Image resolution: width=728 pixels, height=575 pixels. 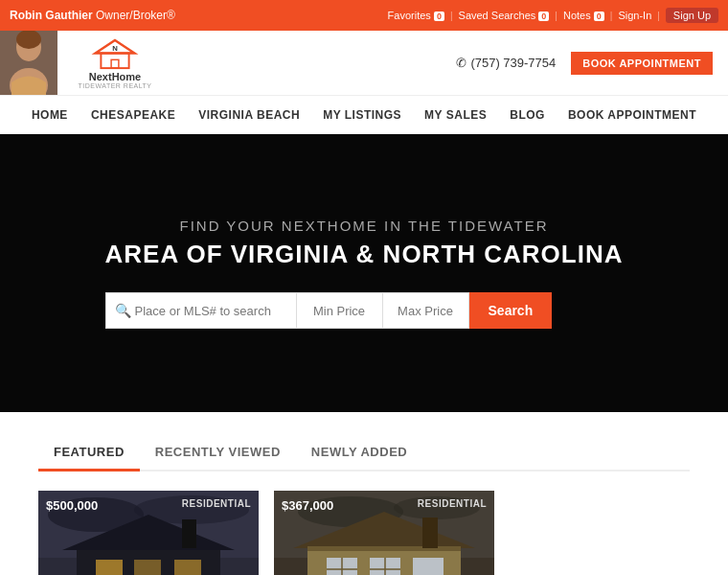 What do you see at coordinates (115, 48) in the screenshot?
I see `svg-text: N` at bounding box center [115, 48].